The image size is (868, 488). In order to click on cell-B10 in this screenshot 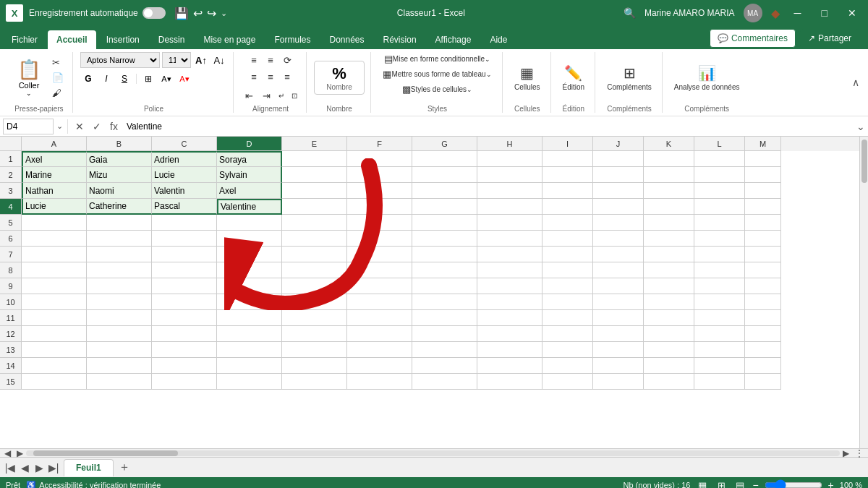, I will do `click(119, 302)`.